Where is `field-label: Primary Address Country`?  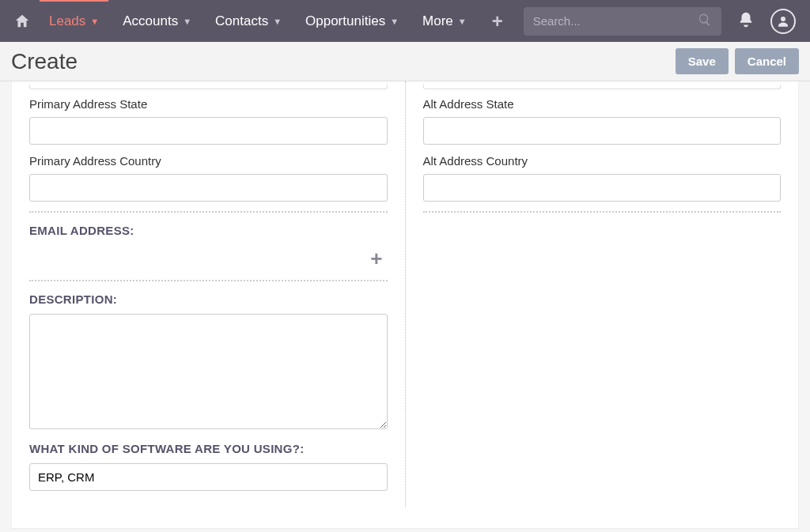 field-label: Primary Address Country is located at coordinates (209, 161).